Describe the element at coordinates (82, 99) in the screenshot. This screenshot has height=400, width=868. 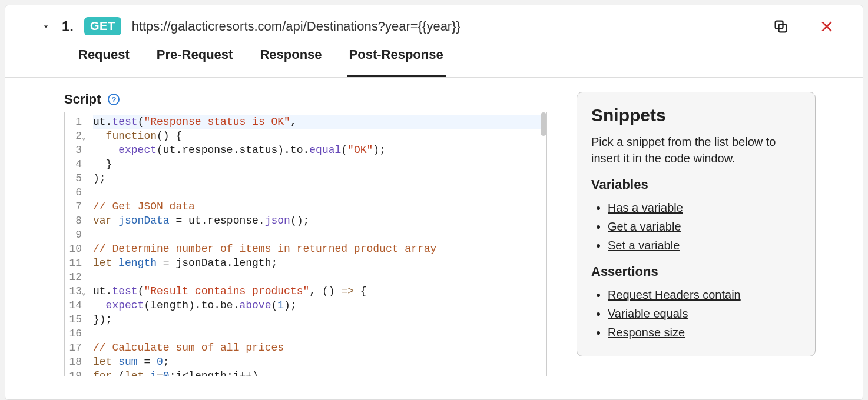
I see `script-section-title: Script` at that location.